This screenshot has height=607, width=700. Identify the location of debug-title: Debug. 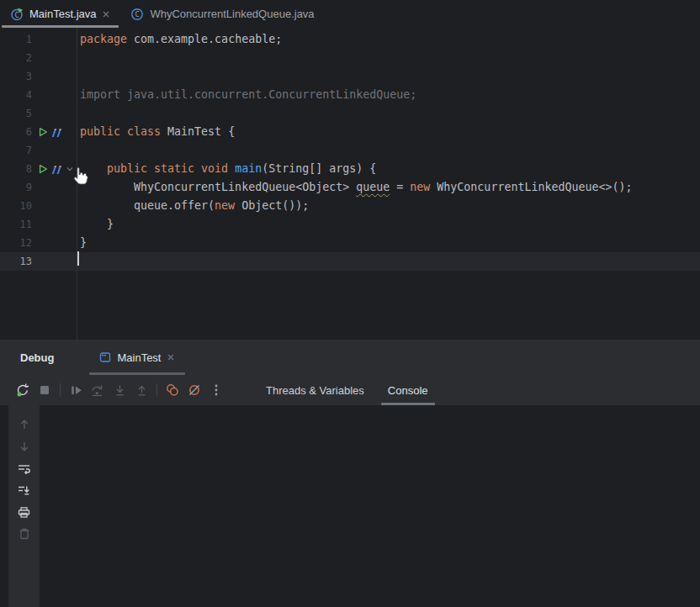
(37, 358).